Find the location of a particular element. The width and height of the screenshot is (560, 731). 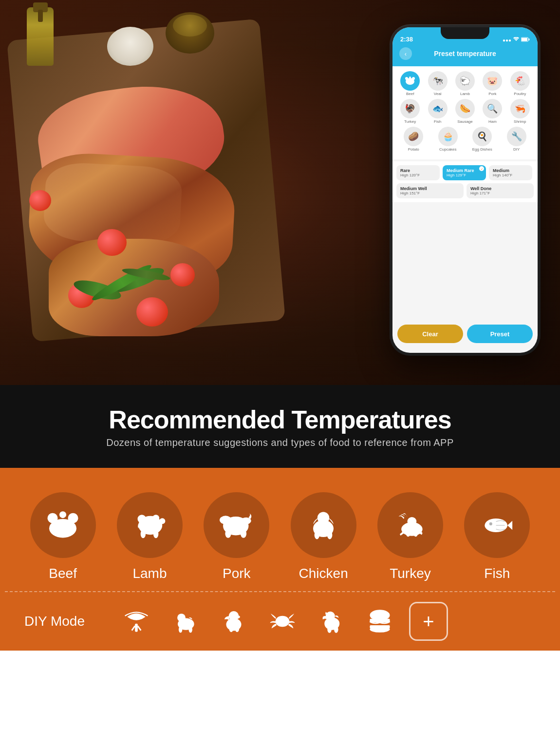

diy-cat-icon: 🔧 is located at coordinates (517, 136).